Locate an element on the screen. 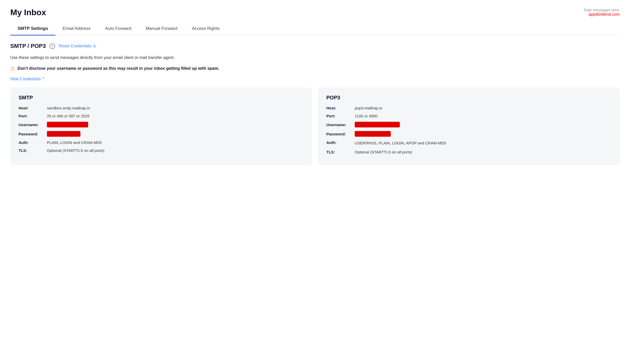 The height and width of the screenshot is (364, 630). smtp-username-label: Username: is located at coordinates (33, 125).